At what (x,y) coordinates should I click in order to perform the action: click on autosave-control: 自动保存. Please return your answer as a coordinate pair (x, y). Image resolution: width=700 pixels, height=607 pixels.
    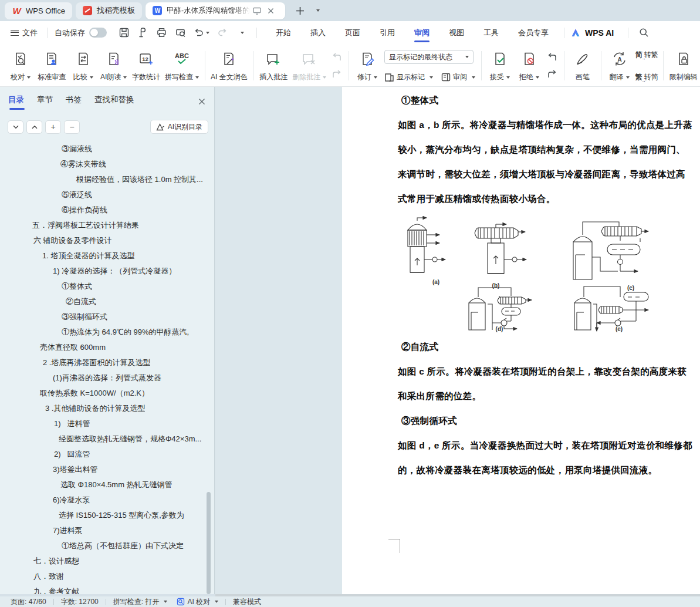
    Looking at the image, I should click on (82, 33).